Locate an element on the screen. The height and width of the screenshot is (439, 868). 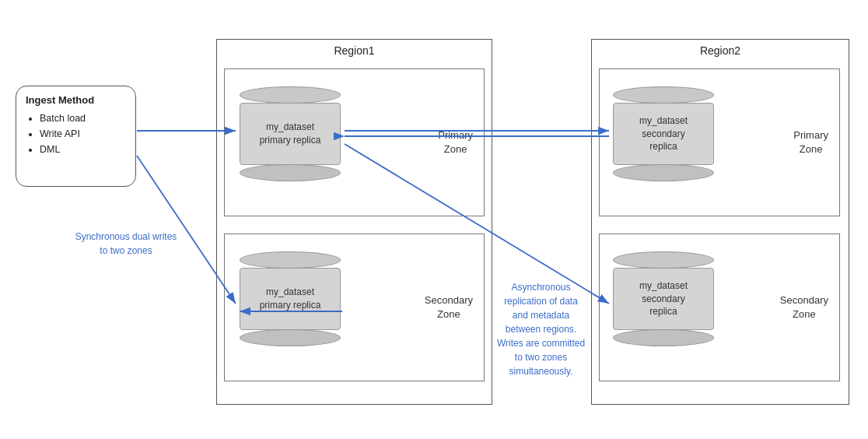
cyl-label-r1s: my_datasetprimary replica is located at coordinates (291, 299).